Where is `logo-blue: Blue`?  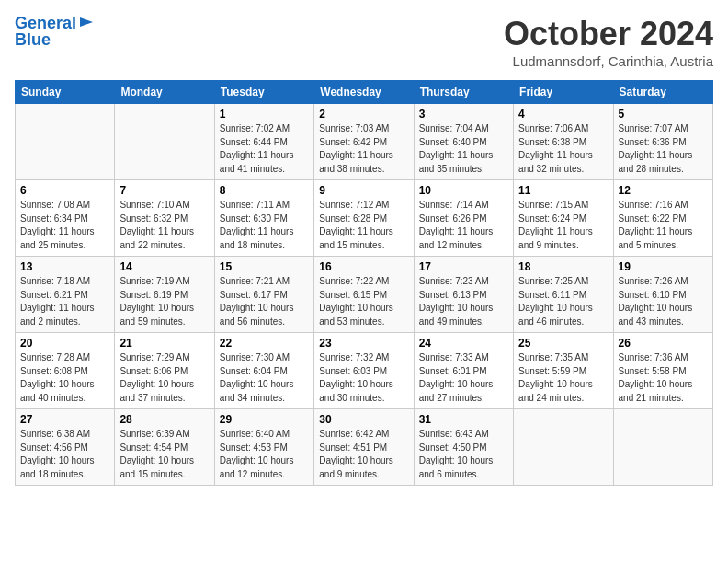
logo-blue: Blue is located at coordinates (33, 40).